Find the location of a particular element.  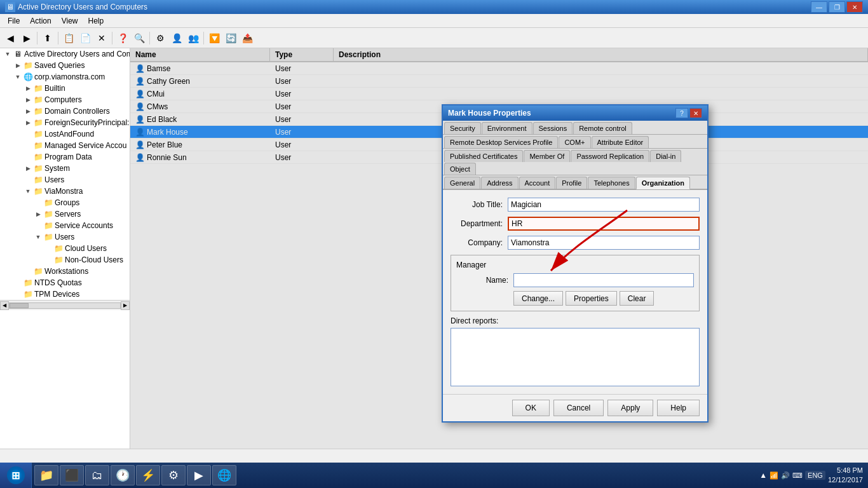

dialog-close-button: ✕ is located at coordinates (696, 113).